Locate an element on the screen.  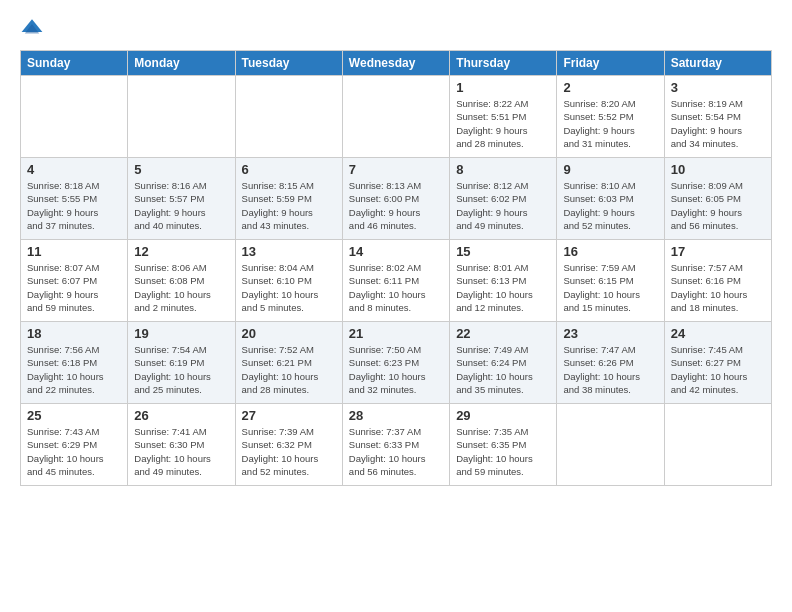
day-info: Sunrise: 8:13 AM Sunset: 6:00 PM Dayligh… is located at coordinates (396, 206).